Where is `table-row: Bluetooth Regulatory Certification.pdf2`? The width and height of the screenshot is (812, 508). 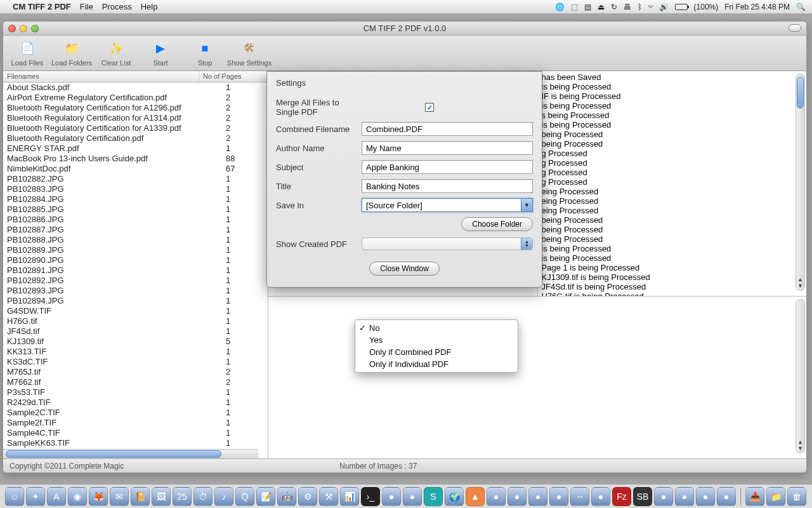
table-row: Bluetooth Regulatory Certification.pdf2 is located at coordinates (136, 138).